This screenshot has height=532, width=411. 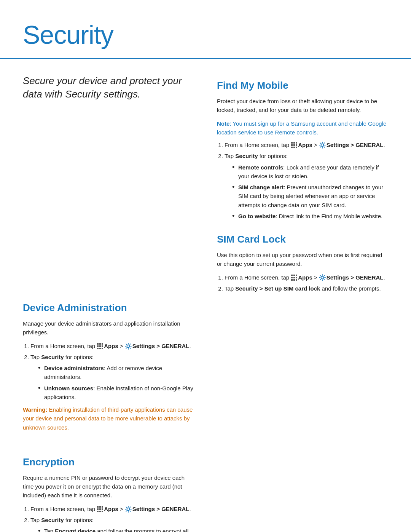 What do you see at coordinates (100, 509) in the screenshot?
I see `apps-icon-enc` at bounding box center [100, 509].